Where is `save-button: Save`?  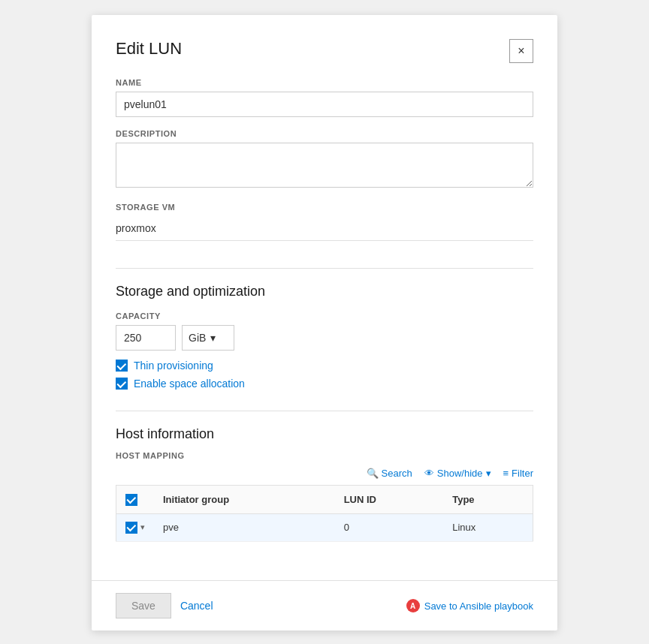 save-button: Save is located at coordinates (143, 606).